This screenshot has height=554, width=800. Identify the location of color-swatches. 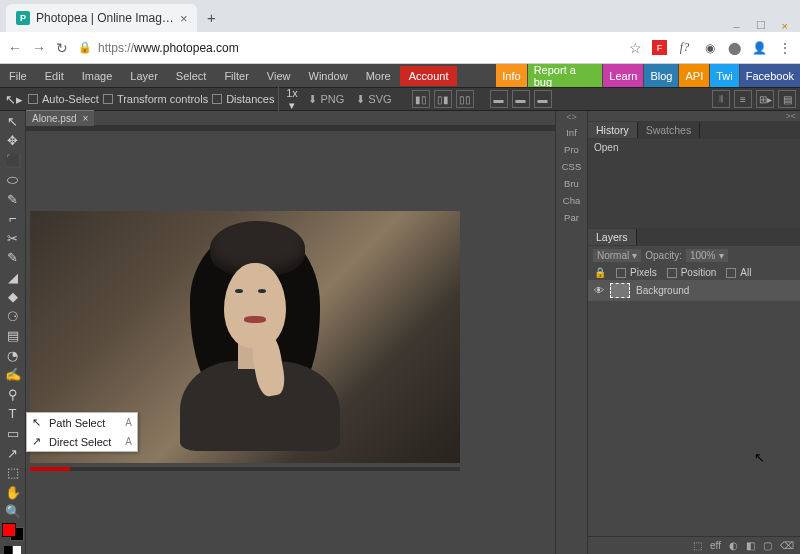
(13, 532).